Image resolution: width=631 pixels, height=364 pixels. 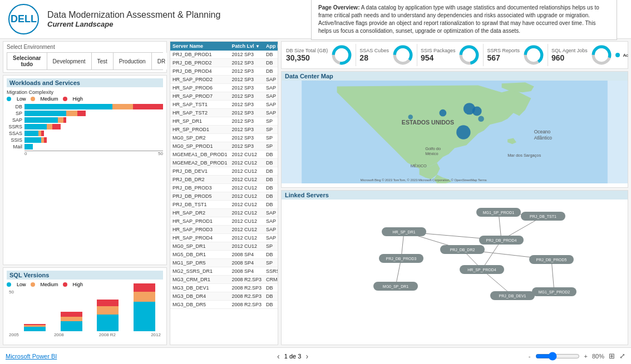 What do you see at coordinates (224, 297) in the screenshot?
I see `table-row: MG3_DB_DR42008 R2.SP3DB` at bounding box center [224, 297].